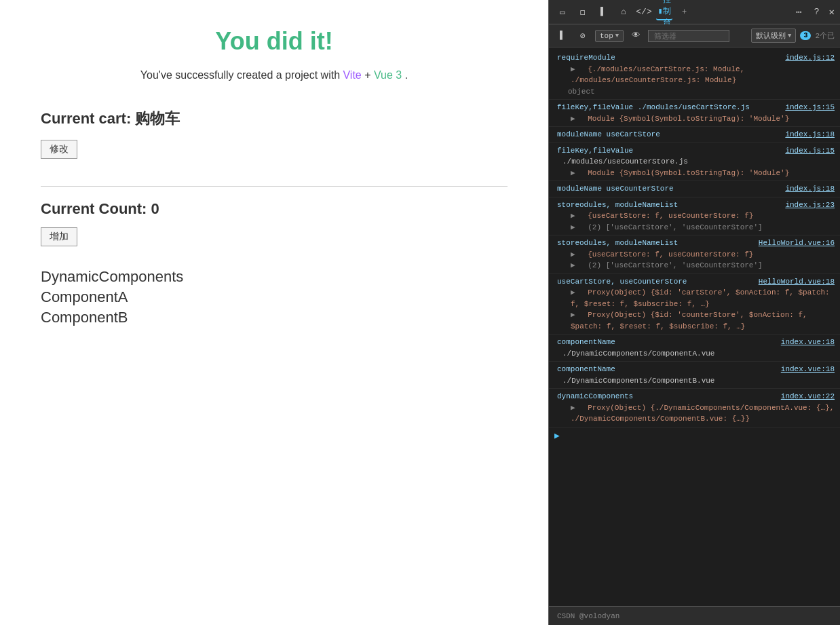  I want to click on count-section: Current Count: 0 增加, so click(274, 230).